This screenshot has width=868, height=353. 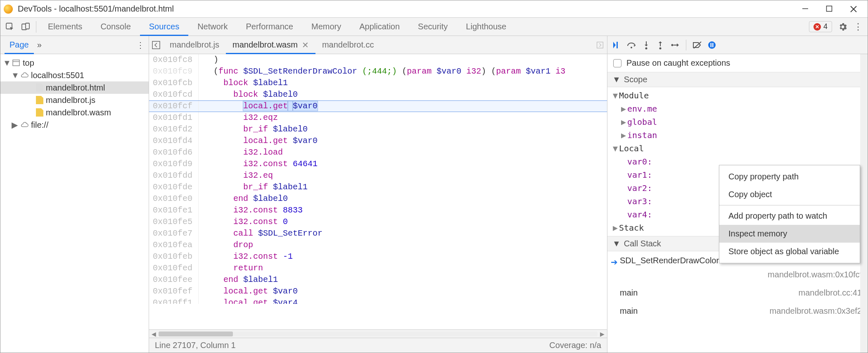 What do you see at coordinates (378, 141) in the screenshot?
I see `code-line: 0x010fd4 local.get $var0` at bounding box center [378, 141].